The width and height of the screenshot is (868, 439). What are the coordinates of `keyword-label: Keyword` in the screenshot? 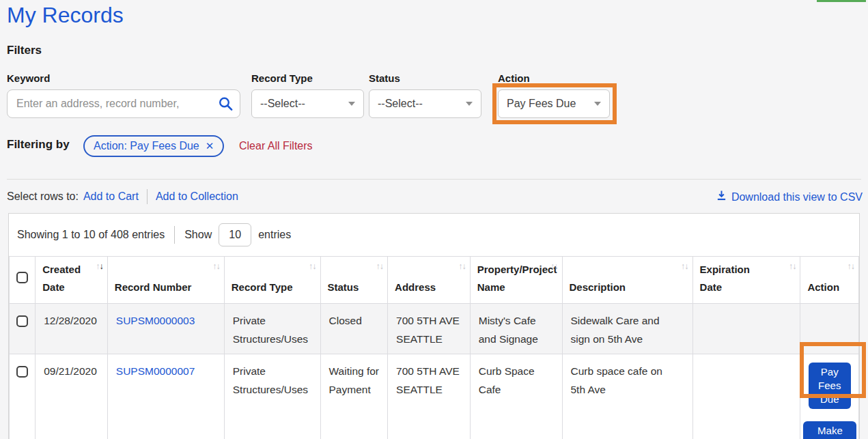 It's located at (29, 78).